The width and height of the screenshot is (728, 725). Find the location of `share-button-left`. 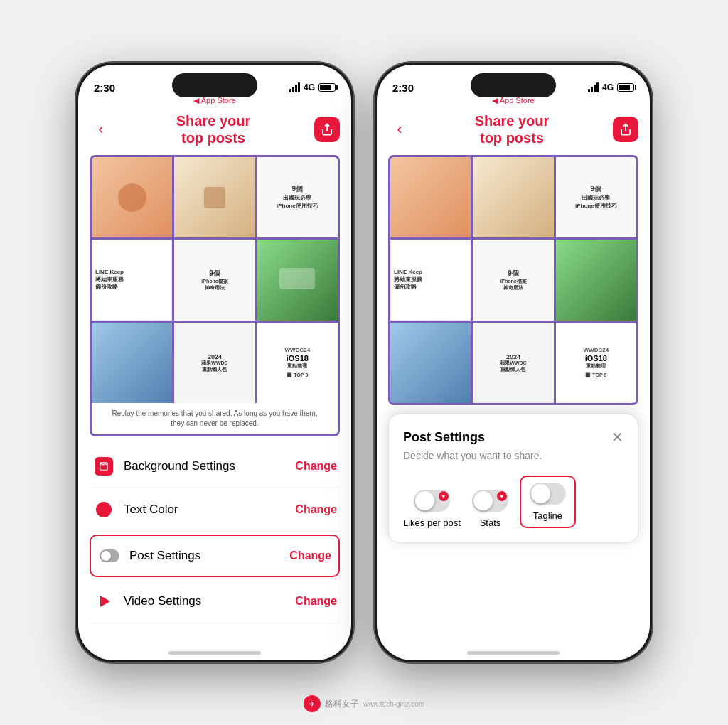

share-button-left is located at coordinates (327, 129).